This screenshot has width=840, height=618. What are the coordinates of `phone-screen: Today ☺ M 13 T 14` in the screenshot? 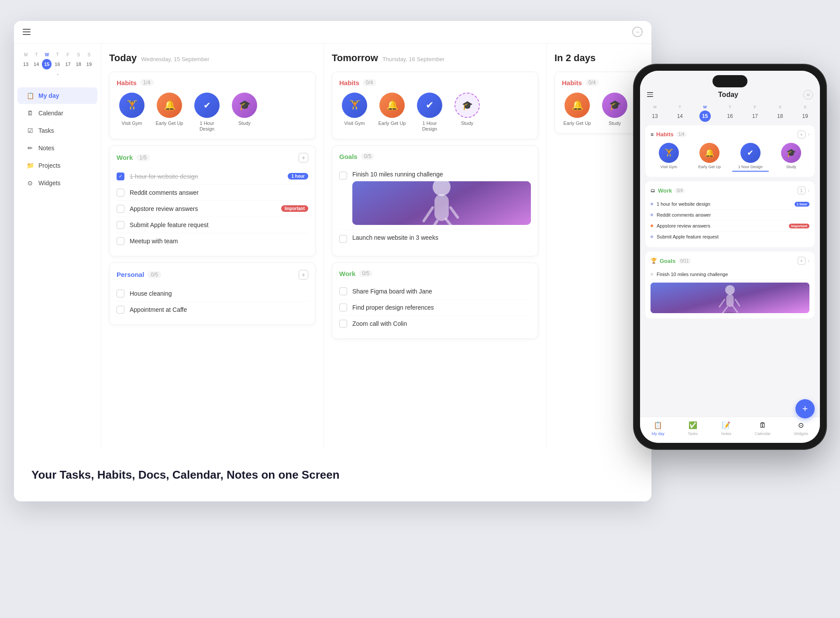 It's located at (730, 257).